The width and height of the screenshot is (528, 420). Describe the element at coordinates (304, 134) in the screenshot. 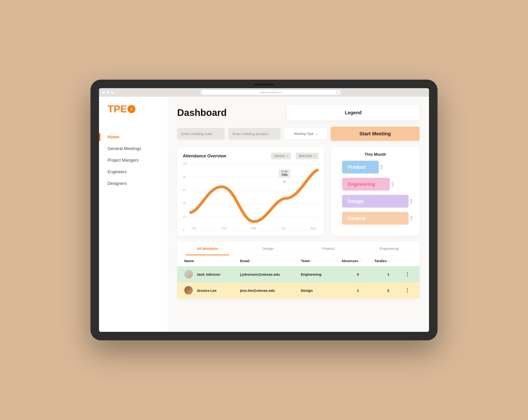

I see `meeting-type-label: Meeting Type` at that location.